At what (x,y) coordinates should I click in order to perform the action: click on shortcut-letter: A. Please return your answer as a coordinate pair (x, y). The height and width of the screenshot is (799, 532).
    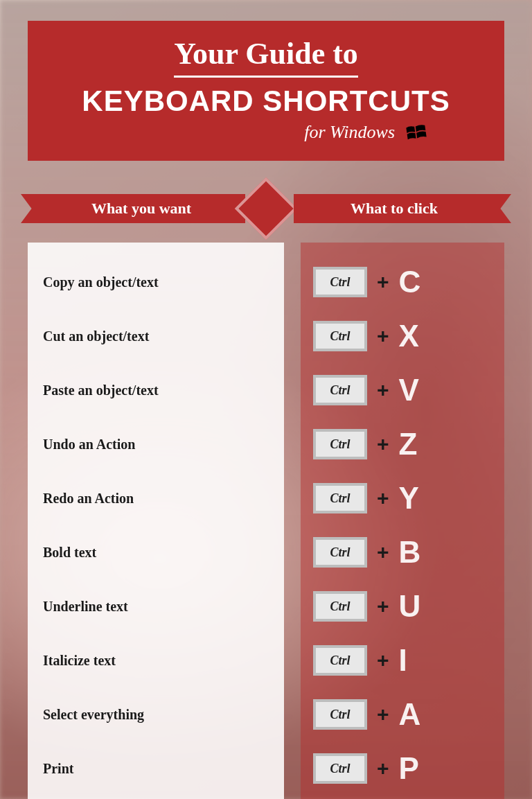
    Looking at the image, I should click on (410, 714).